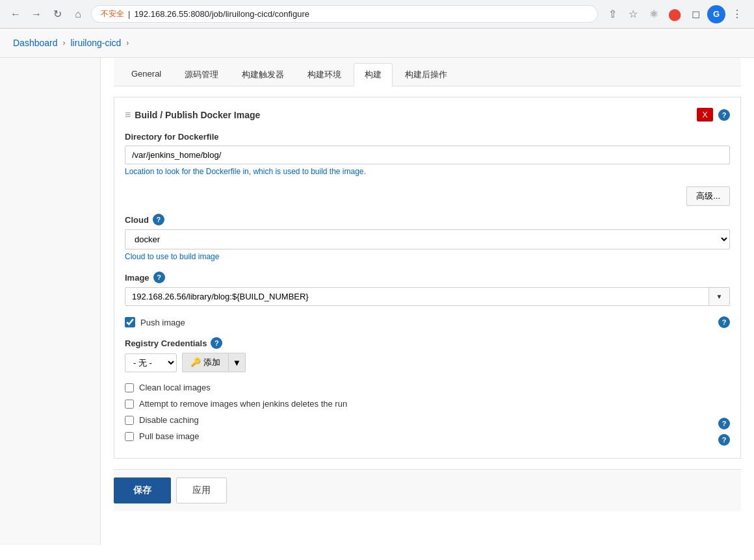  I want to click on image-label: Image ?, so click(428, 277).